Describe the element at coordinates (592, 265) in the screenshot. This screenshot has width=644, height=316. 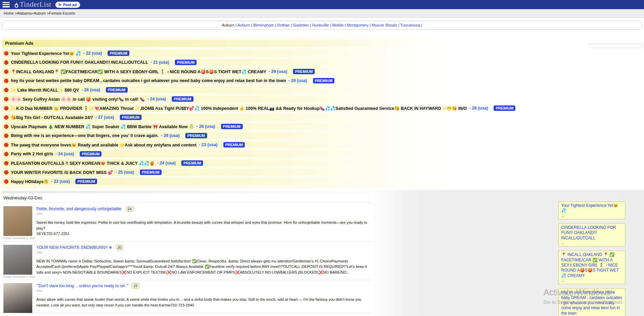
I see `sidebar-premium-title: 📍 INCALL OAKLAND 📍 ✅ FACETIME/CAR ✅ WITH…` at that location.